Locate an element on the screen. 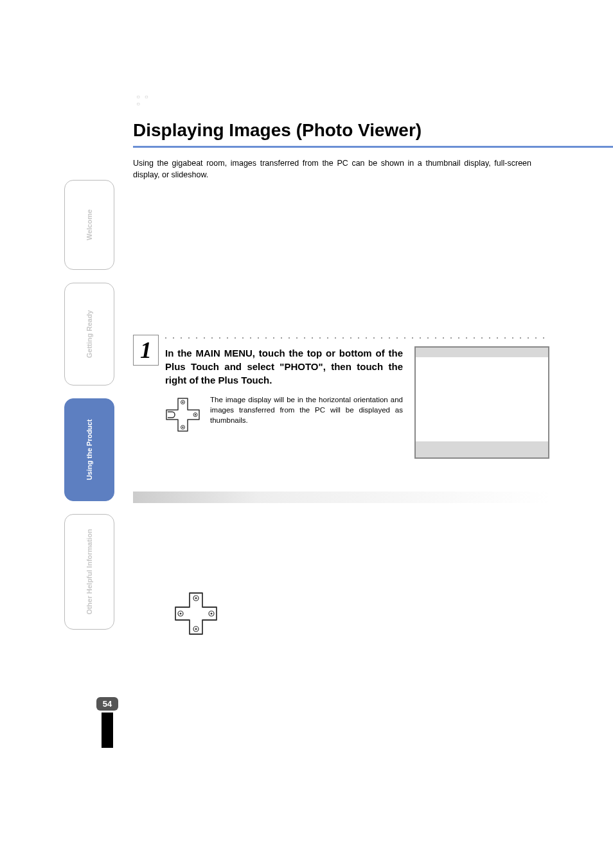 This screenshot has height=868, width=613. step-number: 1 is located at coordinates (146, 350).